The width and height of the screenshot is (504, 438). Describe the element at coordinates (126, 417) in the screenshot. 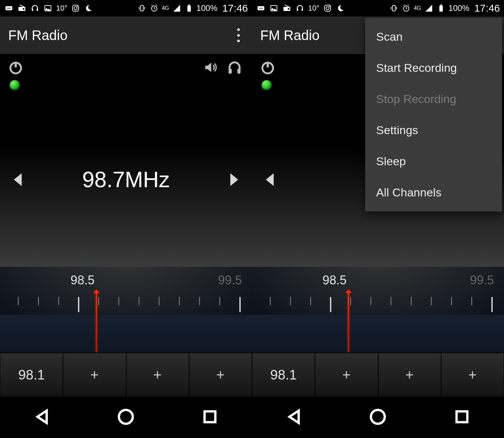

I see `system-nav-bar` at that location.